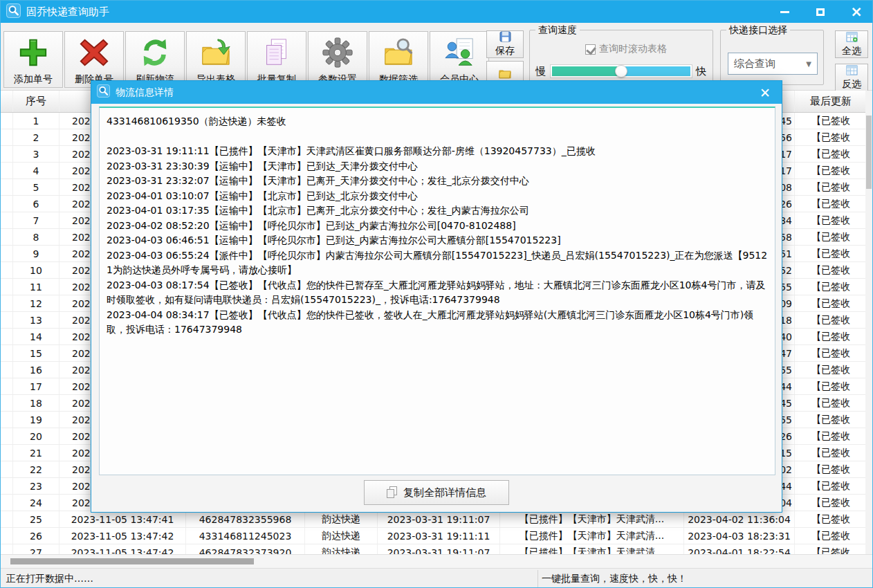  Describe the element at coordinates (155, 59) in the screenshot. I see `refresh-logistics-button: 刷新物流` at that location.